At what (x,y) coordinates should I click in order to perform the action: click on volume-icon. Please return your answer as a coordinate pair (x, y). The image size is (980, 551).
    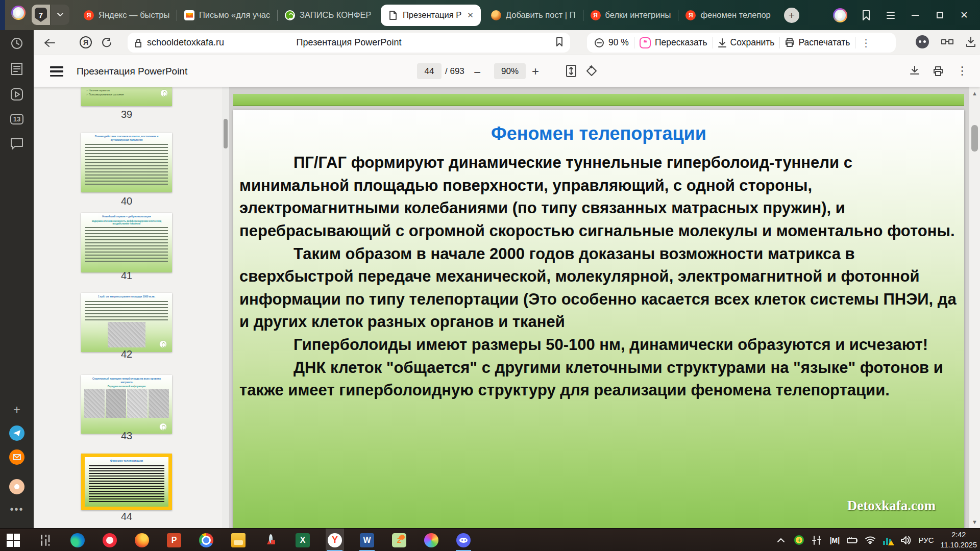
    Looking at the image, I should click on (906, 540).